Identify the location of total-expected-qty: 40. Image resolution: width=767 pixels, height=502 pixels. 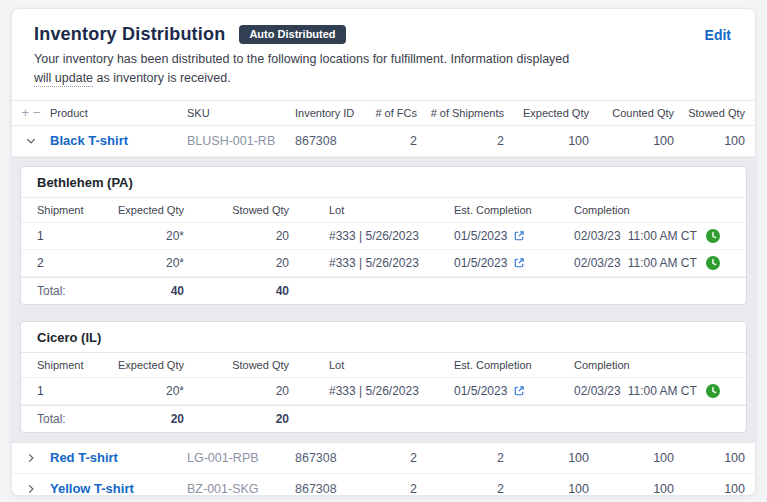
(140, 291).